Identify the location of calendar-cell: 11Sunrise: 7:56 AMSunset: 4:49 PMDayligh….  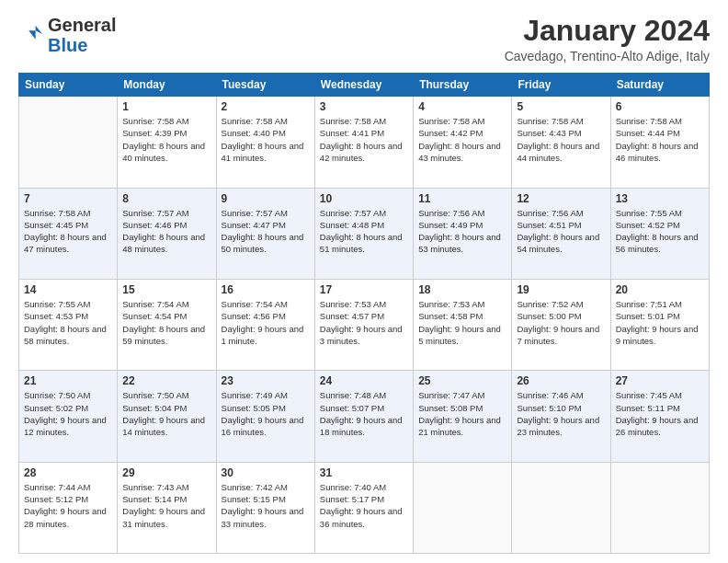
(463, 234).